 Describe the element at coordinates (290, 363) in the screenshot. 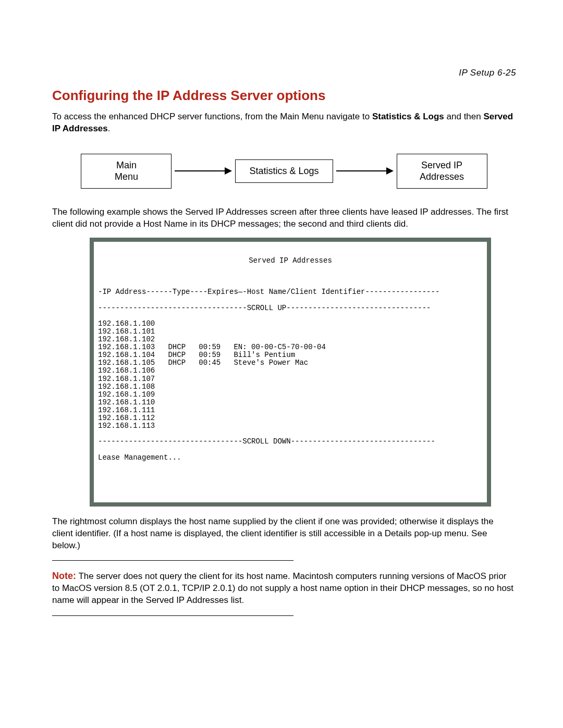

I see `terminal-row: 192.168.1.105 DHCP 00:45 Steve's Power M…` at that location.